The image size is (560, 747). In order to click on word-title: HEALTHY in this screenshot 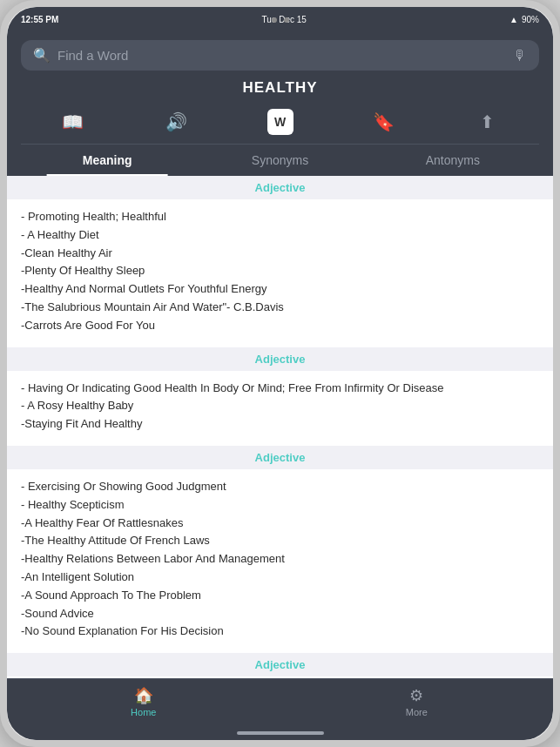, I will do `click(280, 92)`.